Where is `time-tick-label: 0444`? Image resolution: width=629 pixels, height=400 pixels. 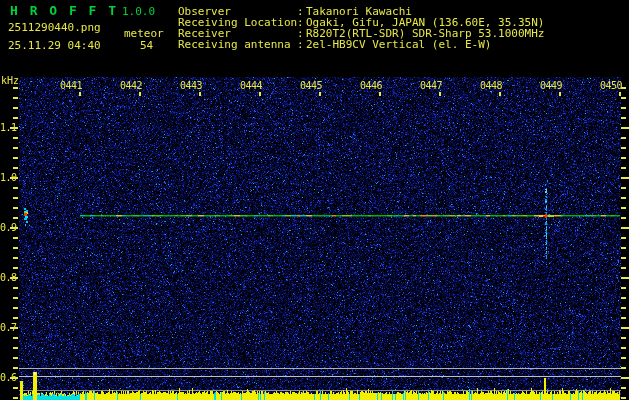 time-tick-label: 0444 is located at coordinates (247, 86).